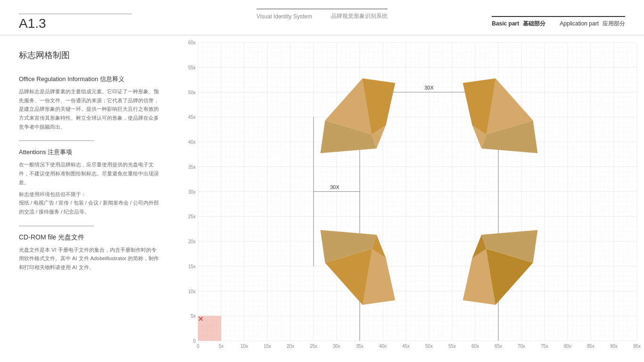 This screenshot has height=362, width=644. I want to click on section-title: 标志网格制图, so click(90, 55).